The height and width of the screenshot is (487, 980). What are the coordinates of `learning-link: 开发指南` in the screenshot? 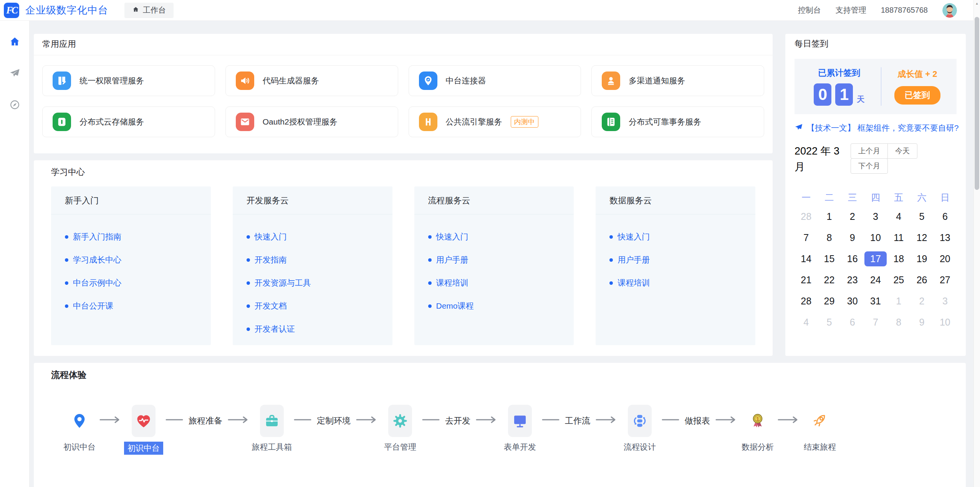 It's located at (313, 260).